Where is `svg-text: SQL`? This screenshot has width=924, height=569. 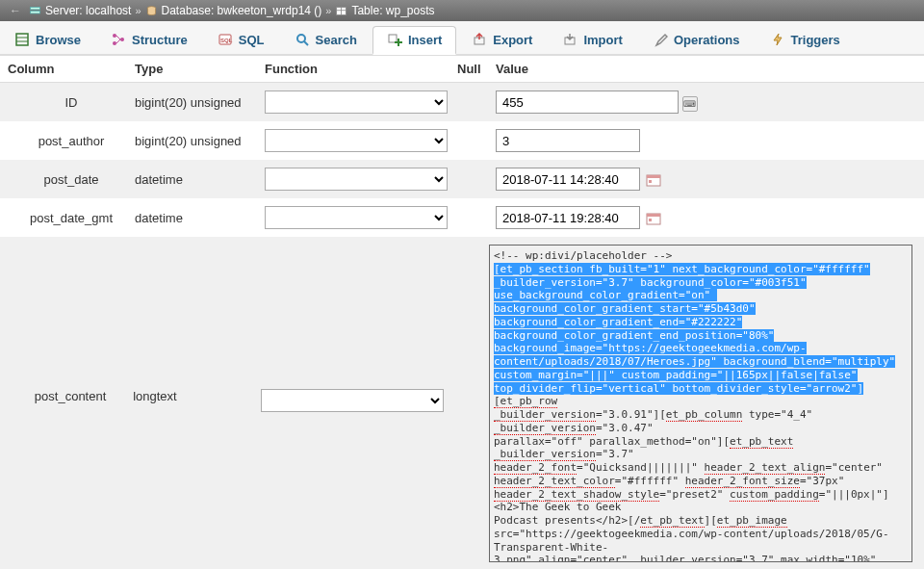 svg-text: SQL is located at coordinates (227, 40).